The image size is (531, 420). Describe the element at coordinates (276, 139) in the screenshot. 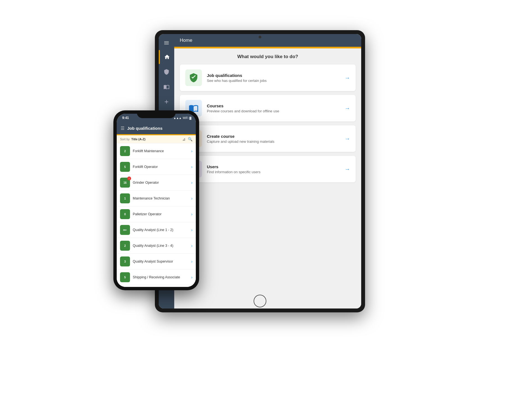

I see `create-course-text: Create course Capture and upload new tra…` at that location.